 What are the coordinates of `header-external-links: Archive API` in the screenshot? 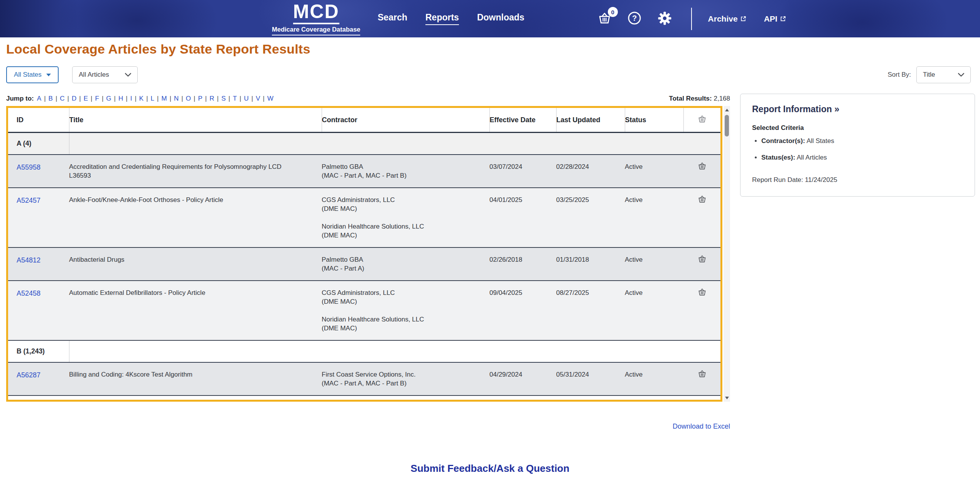 It's located at (747, 19).